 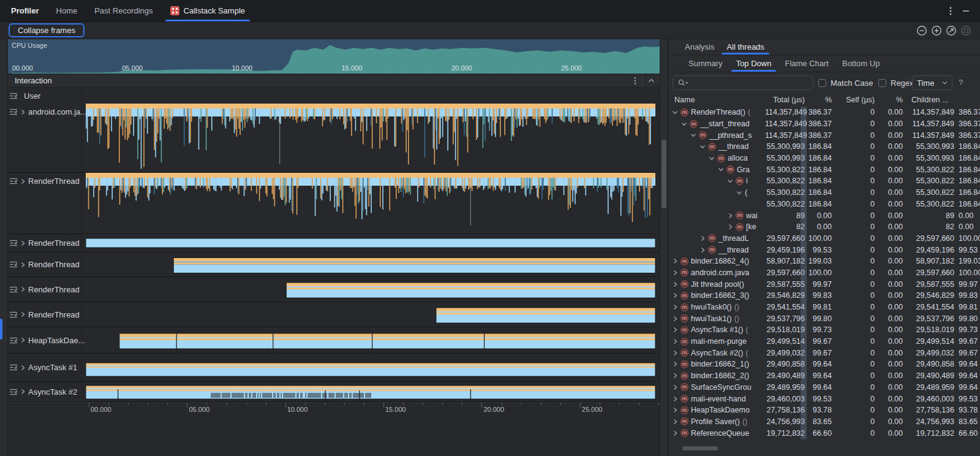 I want to click on time-dropdown: Time, so click(x=932, y=83).